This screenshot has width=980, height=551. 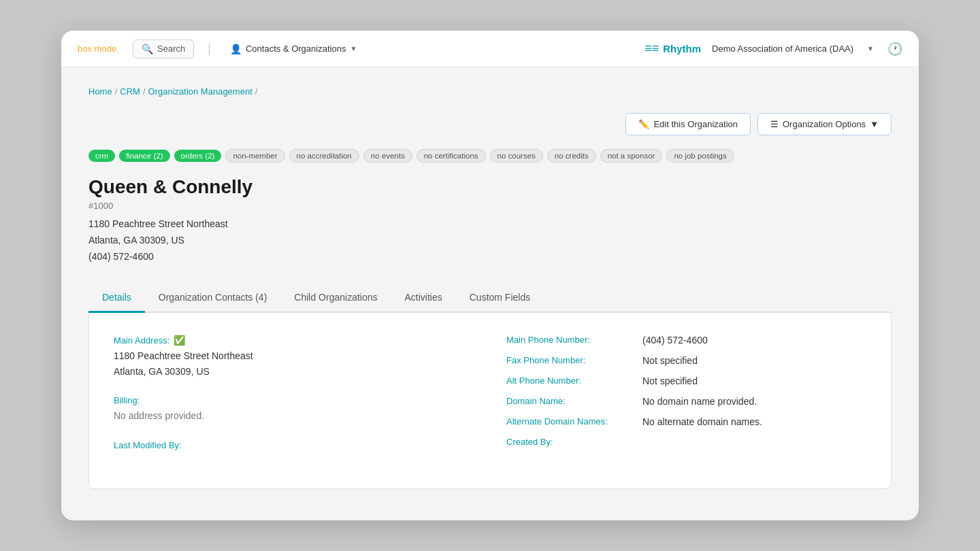 I want to click on main-address-line1: 1180 Peachtree Street Northeast, so click(x=294, y=356).